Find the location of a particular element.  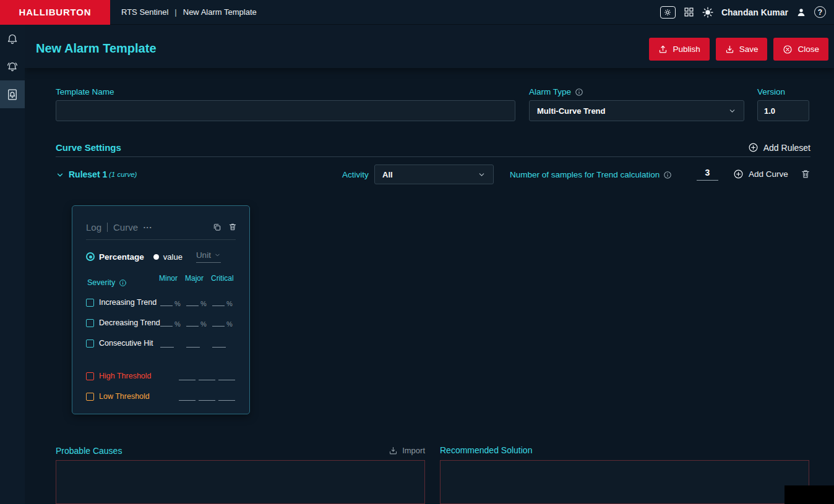

percentage-radio-label: Percentage is located at coordinates (121, 257).